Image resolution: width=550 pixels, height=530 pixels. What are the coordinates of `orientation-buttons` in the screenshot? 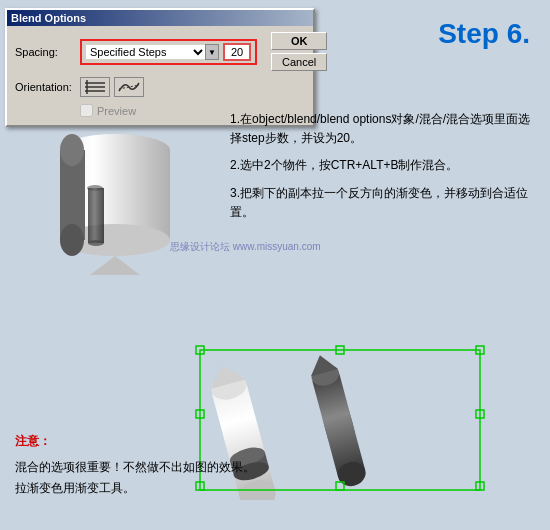 It's located at (112, 87).